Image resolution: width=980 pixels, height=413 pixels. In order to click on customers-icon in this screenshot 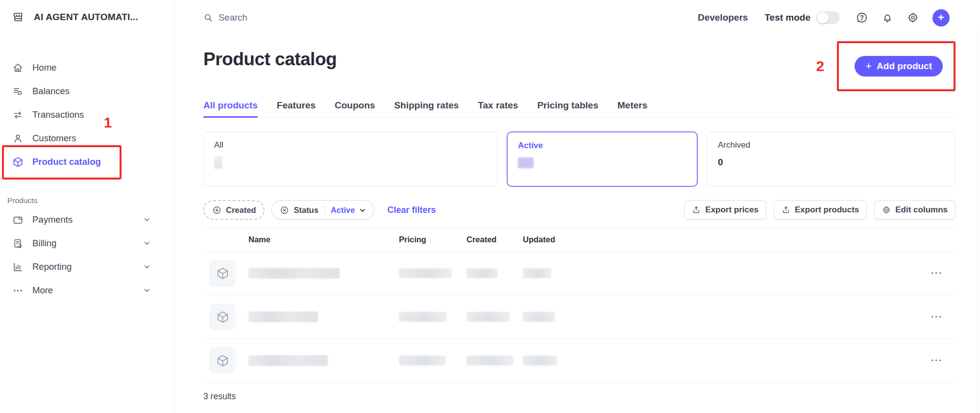, I will do `click(18, 138)`.